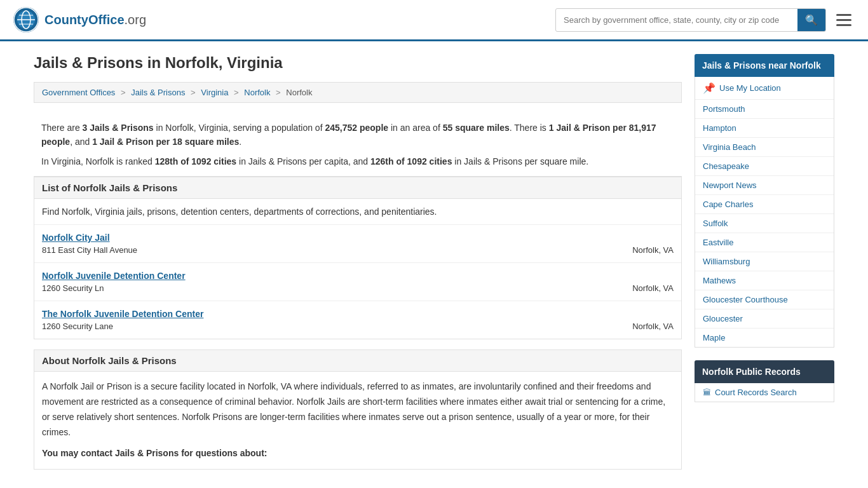 This screenshot has width=868, height=488. Describe the element at coordinates (677, 20) in the screenshot. I see `search-input` at that location.